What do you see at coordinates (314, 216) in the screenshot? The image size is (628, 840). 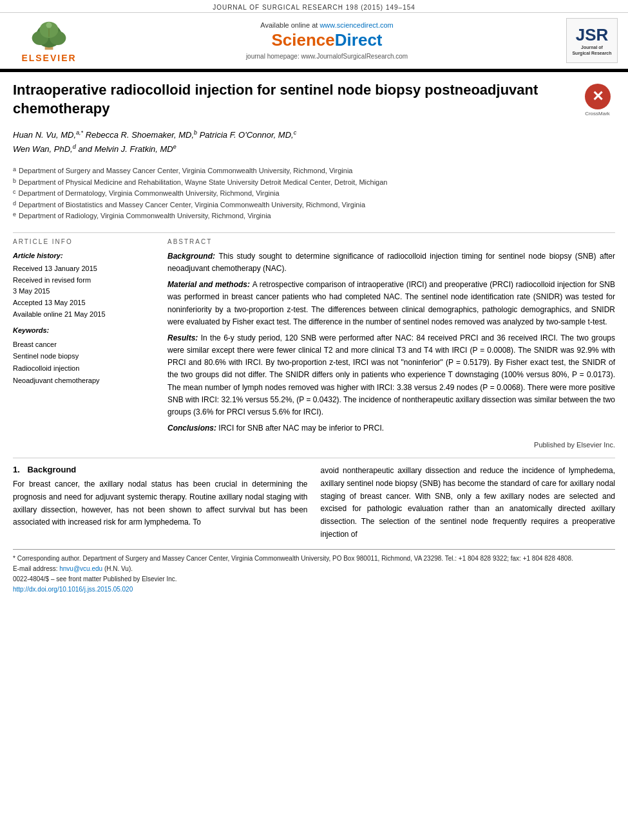 I see `affil-e: e Department of Radiology, Virginia Comm…` at bounding box center [314, 216].